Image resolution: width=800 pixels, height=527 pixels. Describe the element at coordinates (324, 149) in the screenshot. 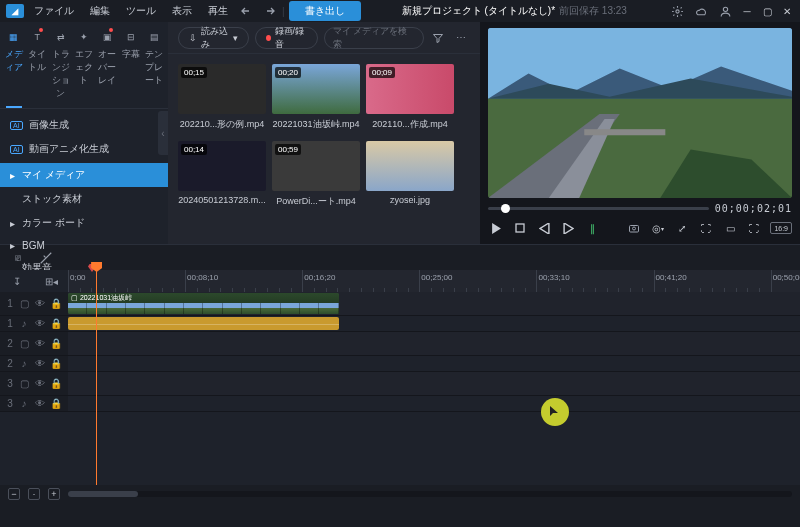

I see `media-grid: 00;15202210...形の例.mp400;2020221031油坂峠.mp…` at that location.